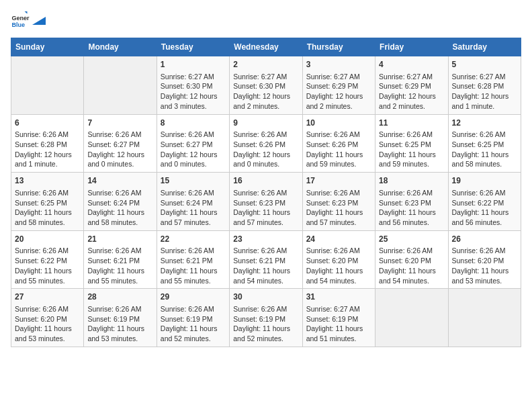 Image resolution: width=532 pixels, height=411 pixels. Describe the element at coordinates (193, 47) in the screenshot. I see `header-tuesday: Tuesday` at that location.